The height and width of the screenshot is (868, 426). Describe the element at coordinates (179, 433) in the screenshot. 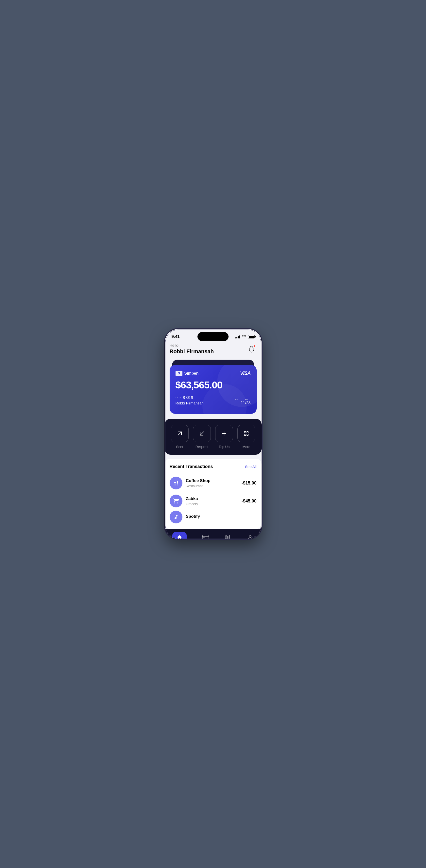

I see `sent-icon` at that location.